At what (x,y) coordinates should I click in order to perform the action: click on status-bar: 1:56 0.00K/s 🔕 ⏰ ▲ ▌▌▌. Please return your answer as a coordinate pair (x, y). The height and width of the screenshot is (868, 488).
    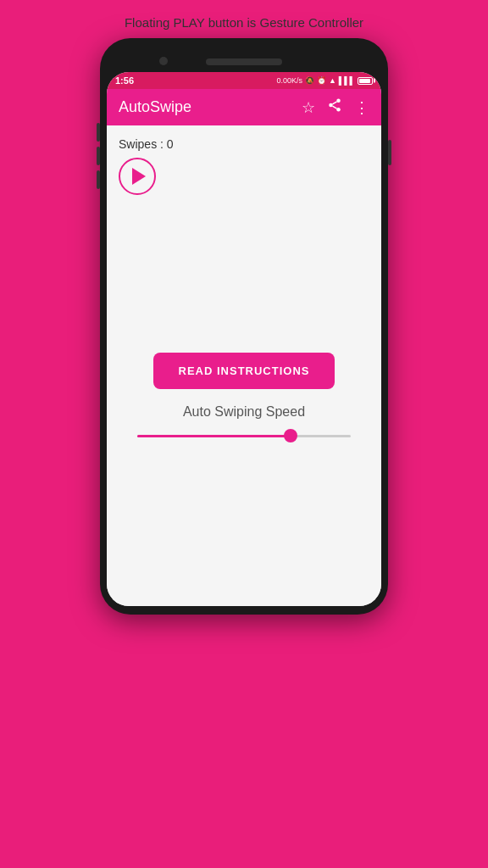
    Looking at the image, I should click on (244, 81).